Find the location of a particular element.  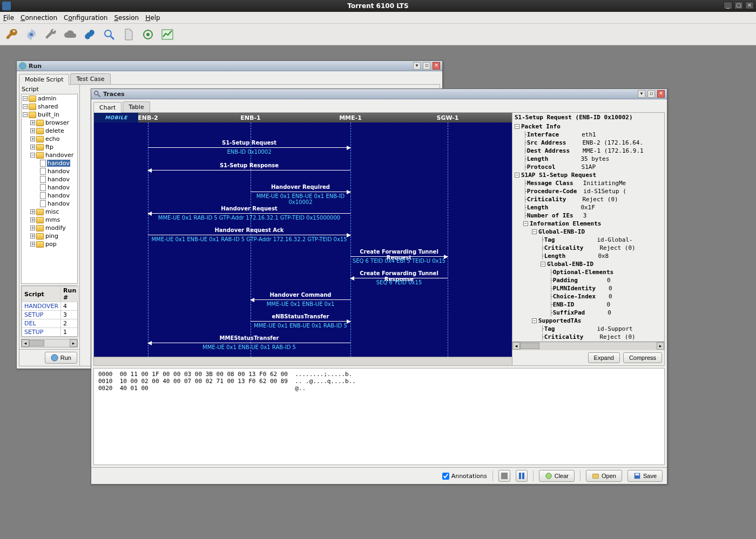

tab-chart: Chart is located at coordinates (107, 107).